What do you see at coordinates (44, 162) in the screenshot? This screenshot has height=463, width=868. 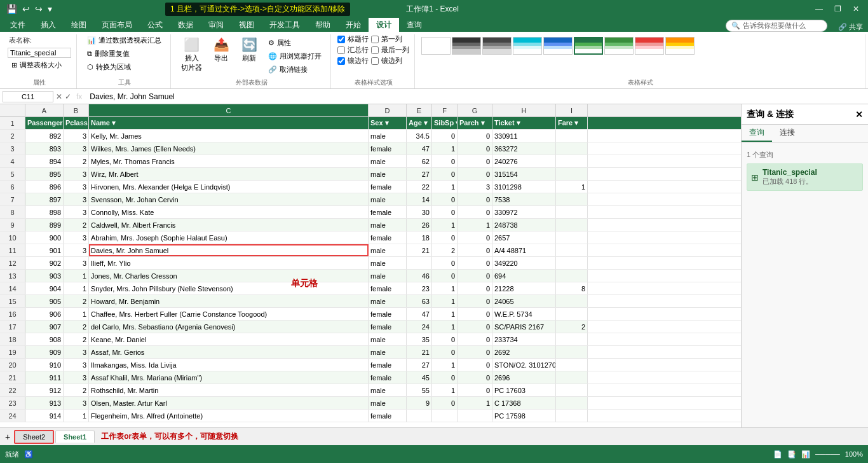 I see `cell-4-0: 894` at bounding box center [44, 162].